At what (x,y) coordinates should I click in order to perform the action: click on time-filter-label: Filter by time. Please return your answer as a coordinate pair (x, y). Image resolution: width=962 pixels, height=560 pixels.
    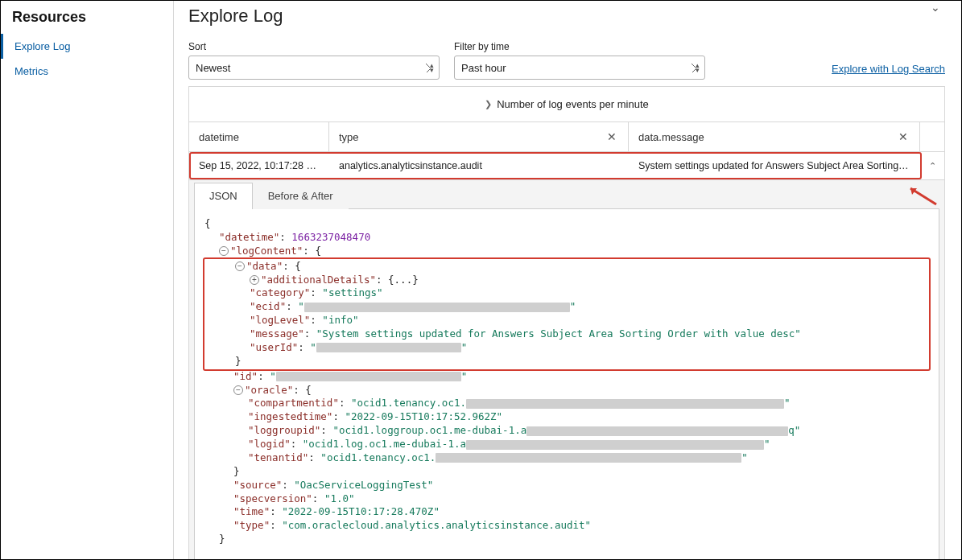
    Looking at the image, I should click on (580, 47).